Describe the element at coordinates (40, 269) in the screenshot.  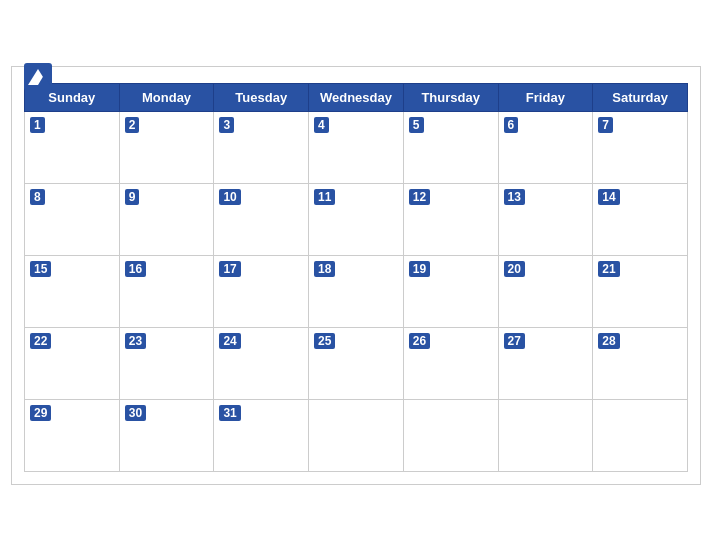
I see `date-number: 15` at that location.